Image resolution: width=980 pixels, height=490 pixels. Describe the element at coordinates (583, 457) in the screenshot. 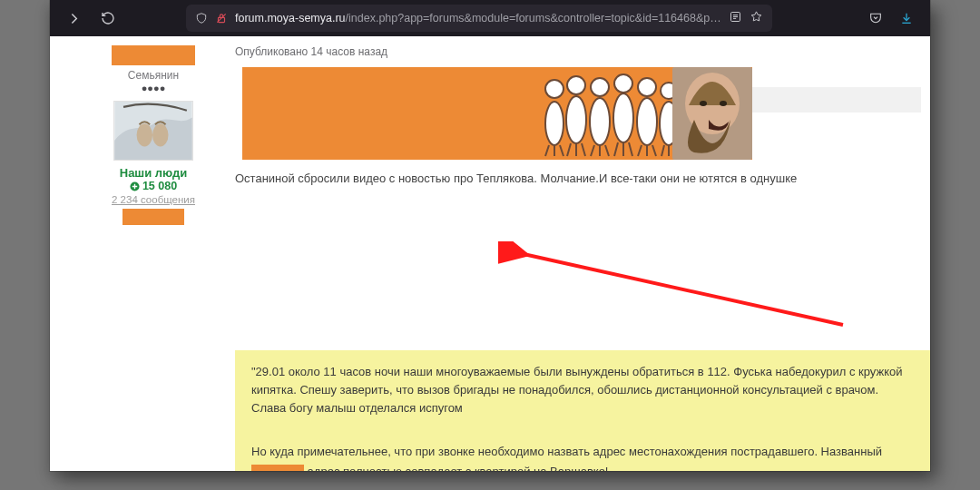

I see `quote-p2: Но куда примечательнее, что при звонке н…` at that location.